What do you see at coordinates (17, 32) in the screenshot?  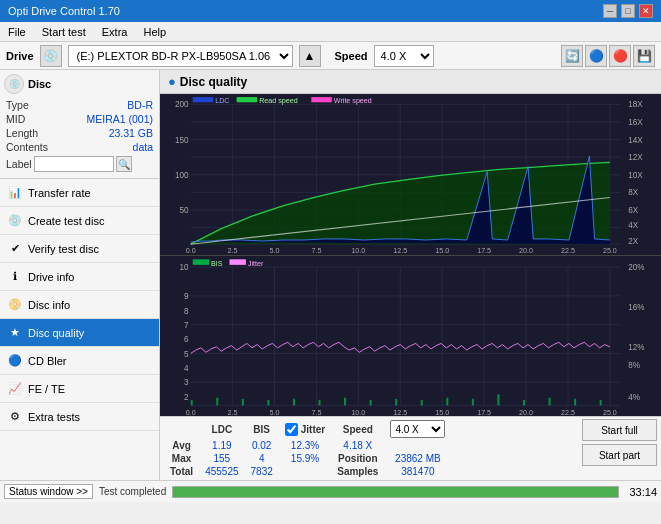 I see `menu-file: File` at bounding box center [17, 32].